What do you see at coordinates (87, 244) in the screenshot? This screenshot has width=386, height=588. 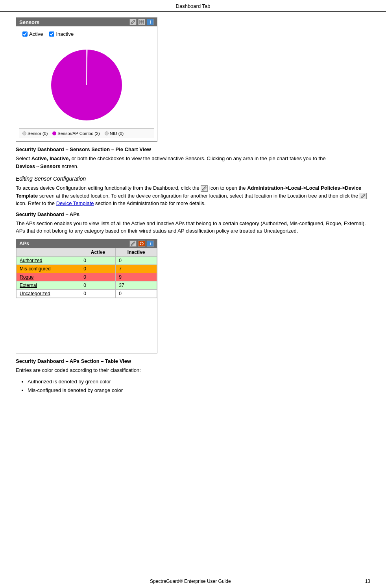 I see `aps-title-bar: APs i` at bounding box center [87, 244].